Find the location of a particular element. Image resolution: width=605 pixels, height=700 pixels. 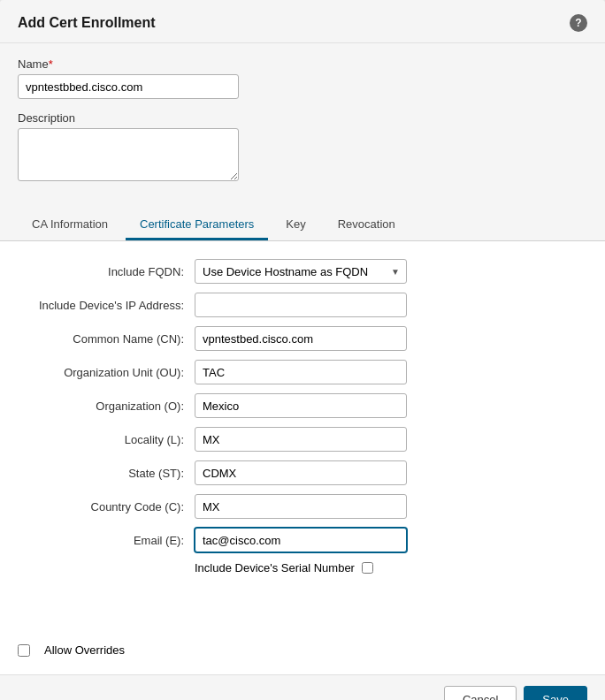

locality-input is located at coordinates (301, 439).